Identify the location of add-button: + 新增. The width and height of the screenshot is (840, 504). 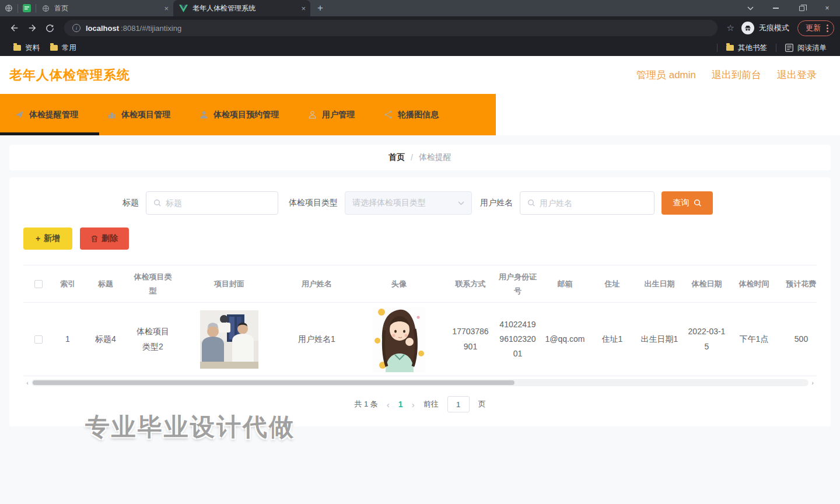
(48, 239).